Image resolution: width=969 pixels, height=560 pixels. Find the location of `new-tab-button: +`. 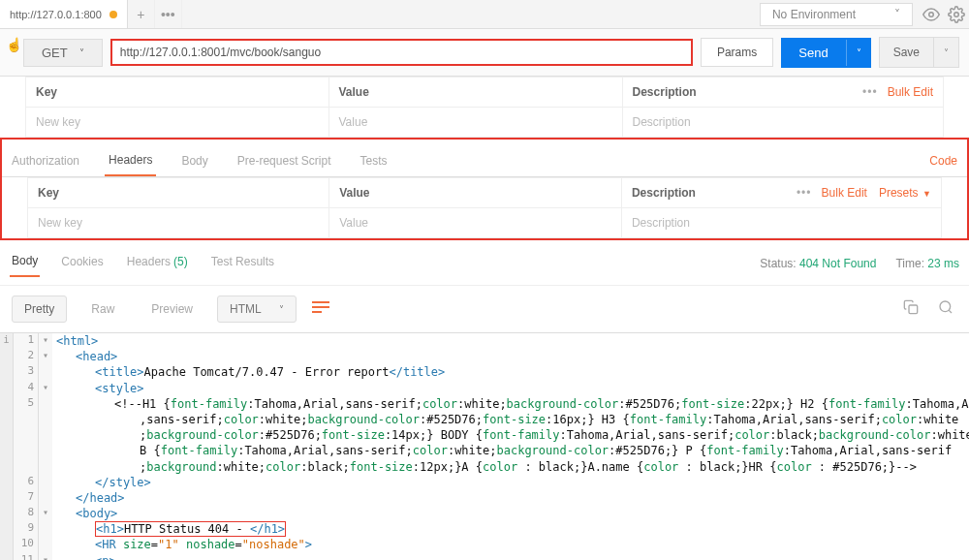

new-tab-button: + is located at coordinates (141, 14).